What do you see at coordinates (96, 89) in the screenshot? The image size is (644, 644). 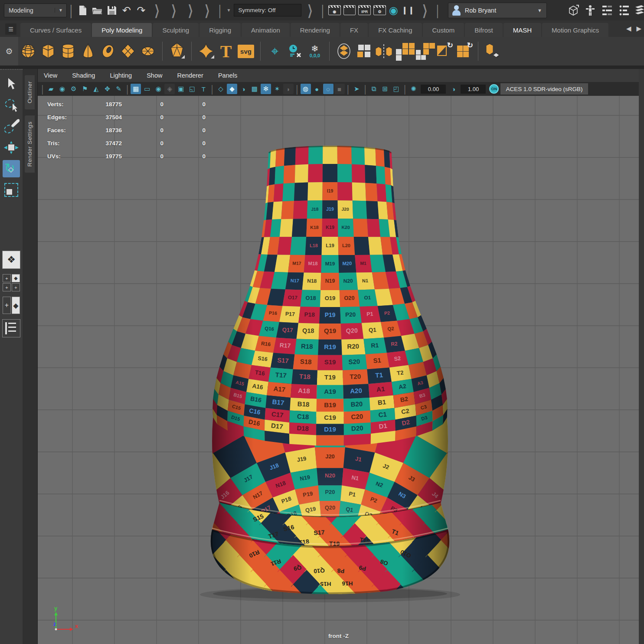 I see `image-plane-icon: ◭` at bounding box center [96, 89].